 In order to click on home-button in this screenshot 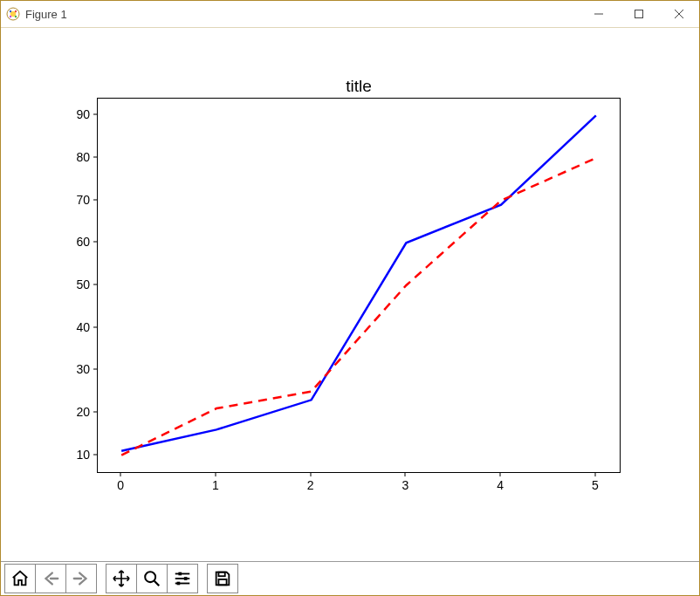, I will do `click(20, 579)`.